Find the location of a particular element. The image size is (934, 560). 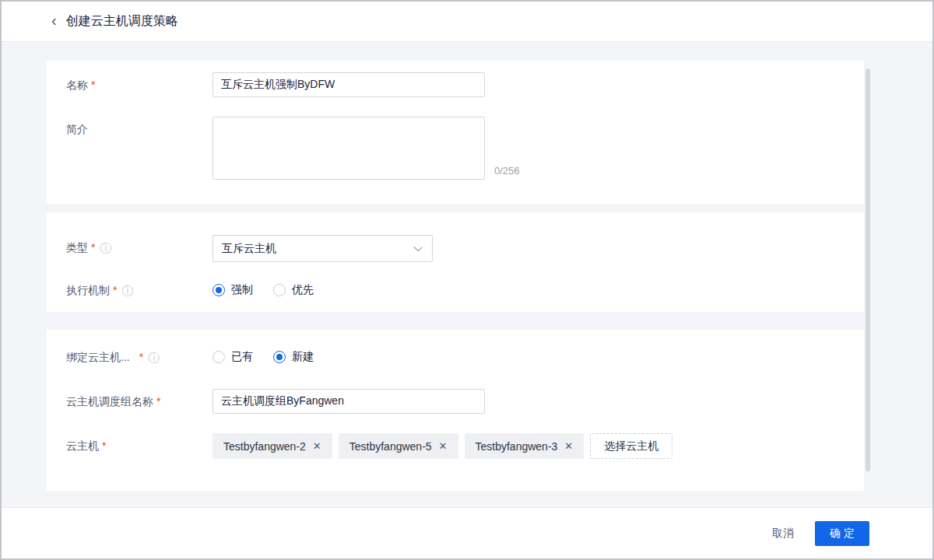

bind-group-label: 绑定云主机... * ⓘ is located at coordinates (139, 357).